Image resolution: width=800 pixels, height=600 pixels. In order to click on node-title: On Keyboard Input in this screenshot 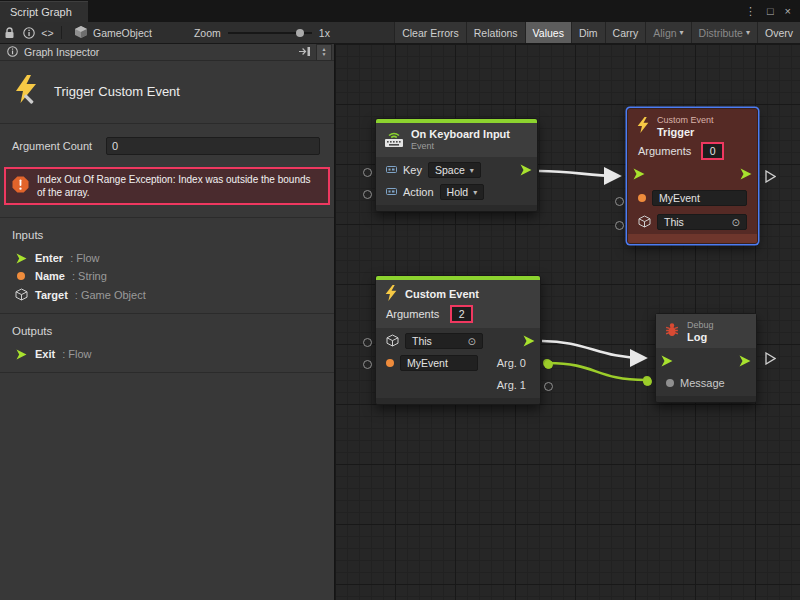, I will do `click(460, 134)`.